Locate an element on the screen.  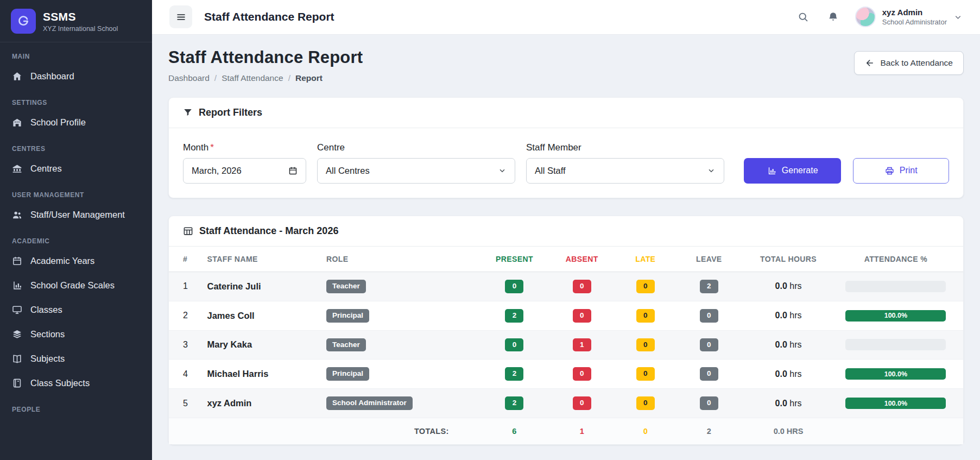
user-info: xyz Admin School Administrator is located at coordinates (914, 17).